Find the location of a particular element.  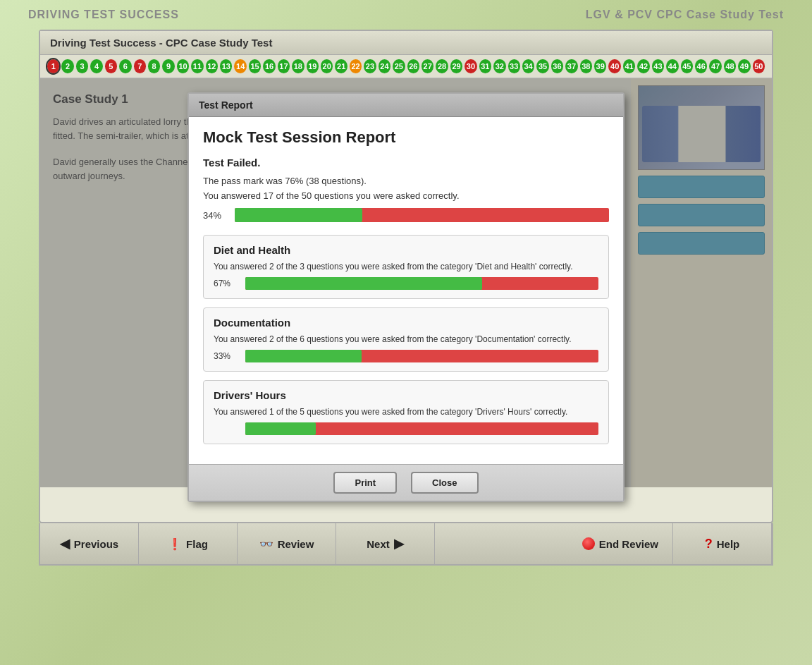

review-icon: 👓 is located at coordinates (266, 544).